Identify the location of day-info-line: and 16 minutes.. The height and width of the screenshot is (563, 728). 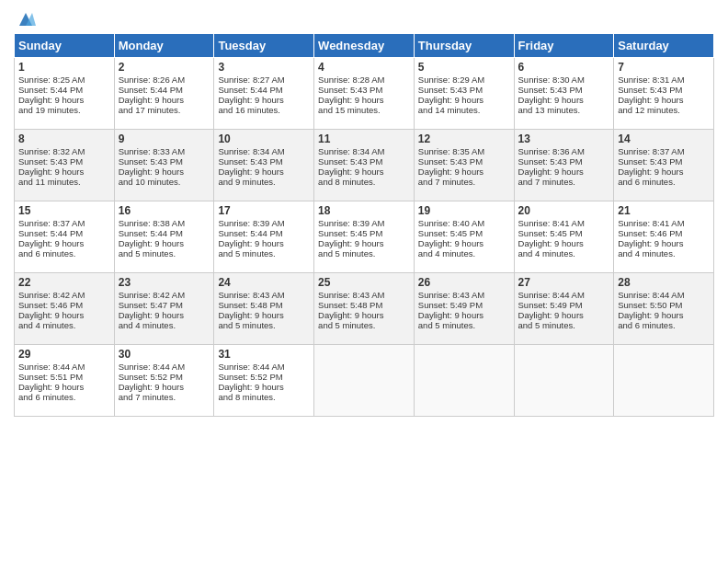
(264, 110).